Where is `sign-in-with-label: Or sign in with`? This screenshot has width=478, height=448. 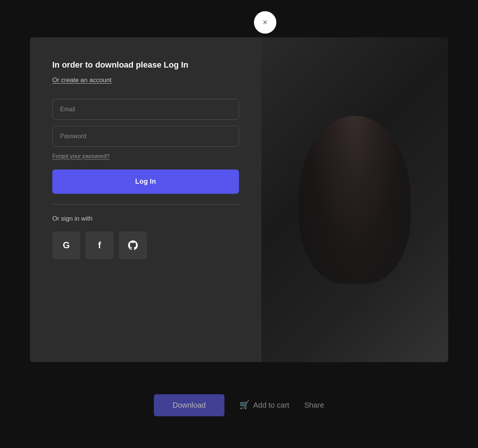
sign-in-with-label: Or sign in with is located at coordinates (146, 219).